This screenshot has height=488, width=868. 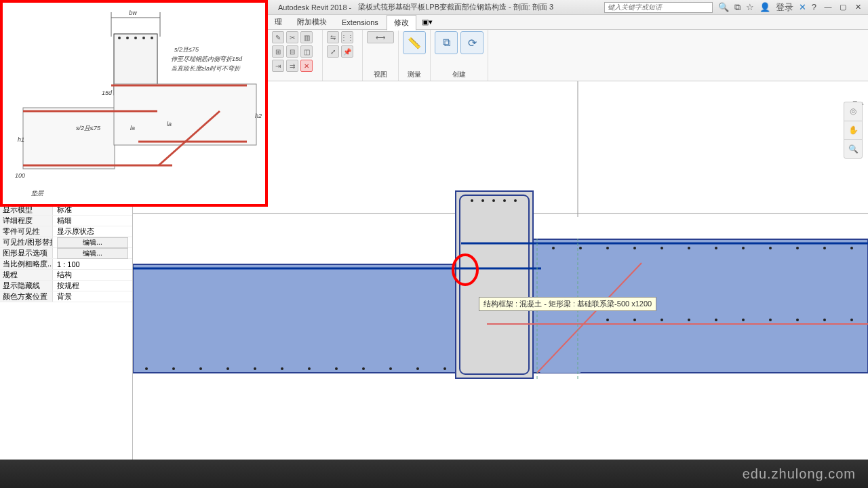 What do you see at coordinates (568, 304) in the screenshot?
I see `element-tooltip: 结构框架 : 混凝土 - 矩形梁 : 基础联系梁-500 x1200` at bounding box center [568, 304].